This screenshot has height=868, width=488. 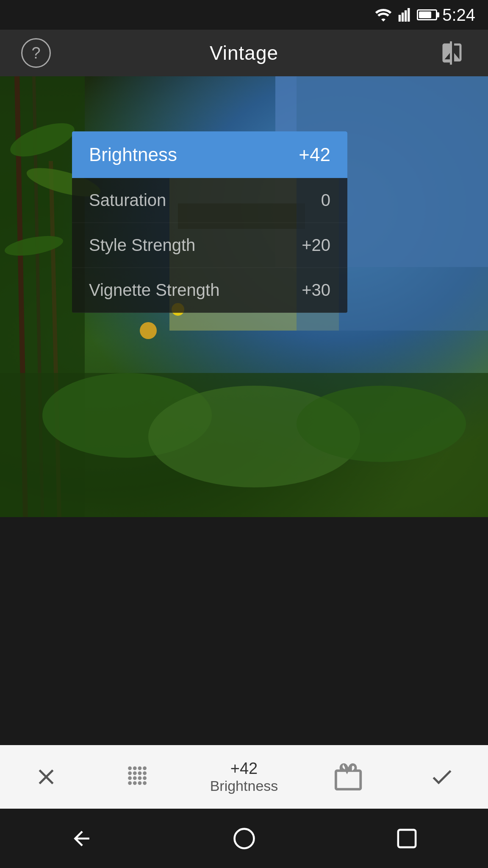 I want to click on brightness-label: Brightness, so click(x=133, y=155).